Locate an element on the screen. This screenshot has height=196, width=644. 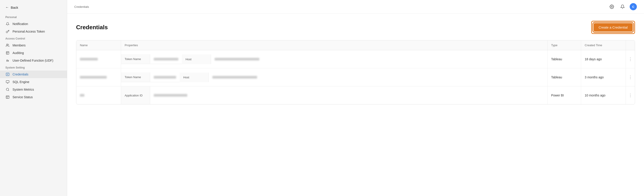
row2-type: Tableau is located at coordinates (564, 77).